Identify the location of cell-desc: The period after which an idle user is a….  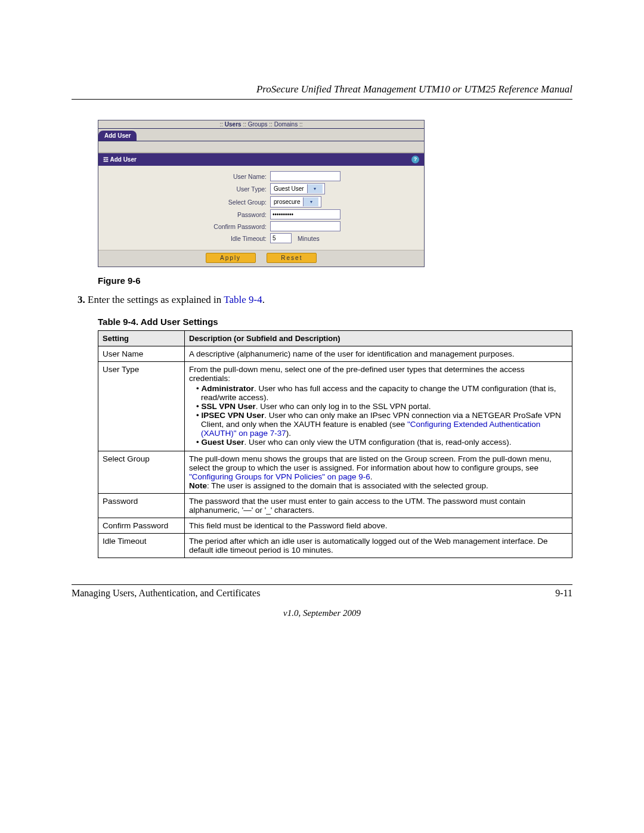
(379, 546).